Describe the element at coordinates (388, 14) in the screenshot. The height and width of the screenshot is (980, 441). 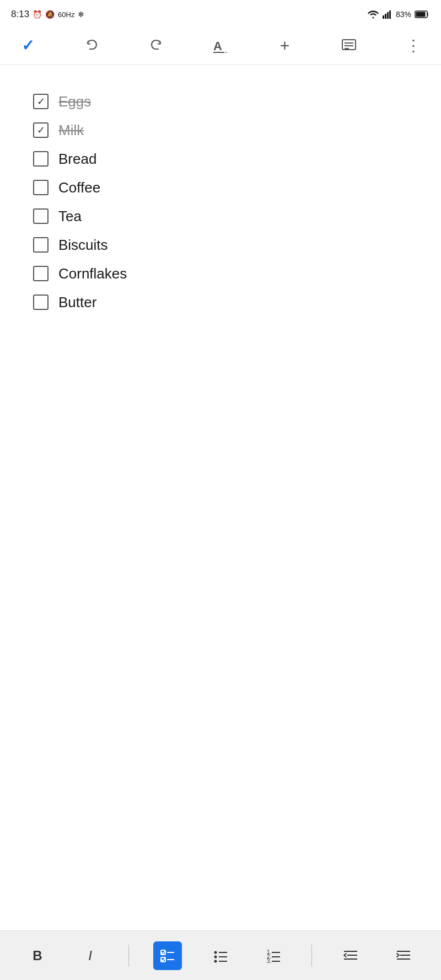
I see `signal-icon` at that location.